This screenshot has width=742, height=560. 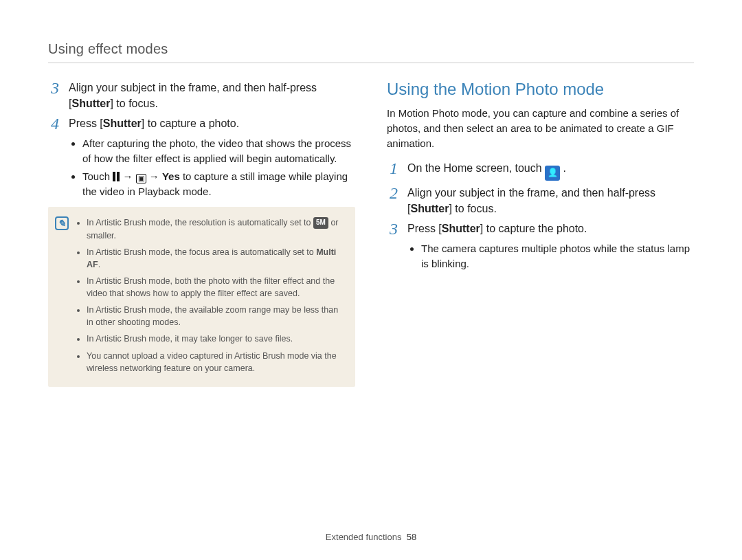 What do you see at coordinates (540, 128) in the screenshot?
I see `intro-text: In Motion Photo mode, you can capture an…` at bounding box center [540, 128].